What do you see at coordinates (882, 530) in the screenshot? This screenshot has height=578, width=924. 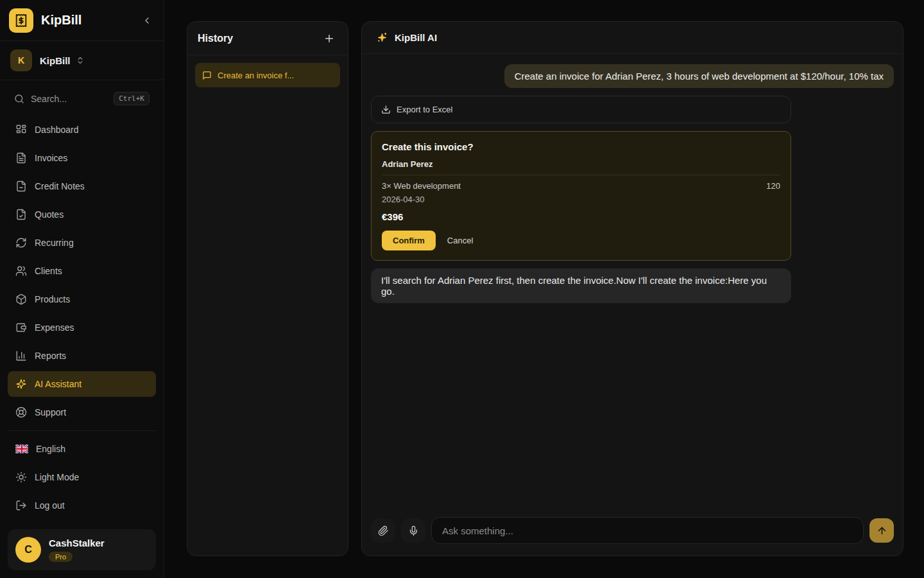 I see `arrow-up-icon` at bounding box center [882, 530].